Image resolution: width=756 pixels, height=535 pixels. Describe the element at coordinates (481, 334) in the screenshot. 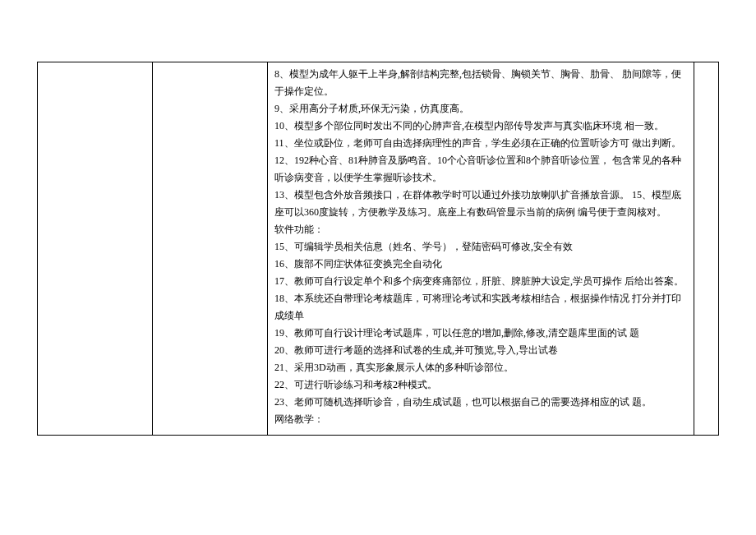

I see `spec-line: 19、教师可自行设计理论考试题库，可以任意的增加,删除,修改,清空题库里面的试 …` at that location.